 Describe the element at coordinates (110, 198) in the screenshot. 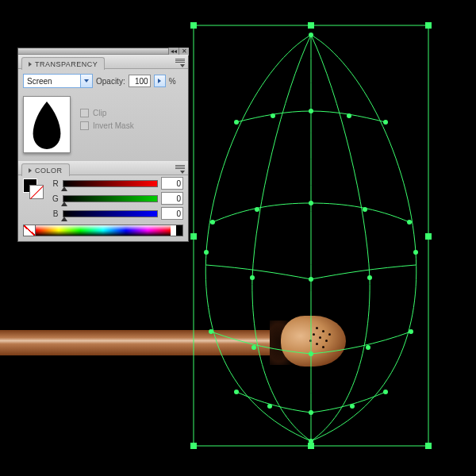

I see `g-slider` at that location.